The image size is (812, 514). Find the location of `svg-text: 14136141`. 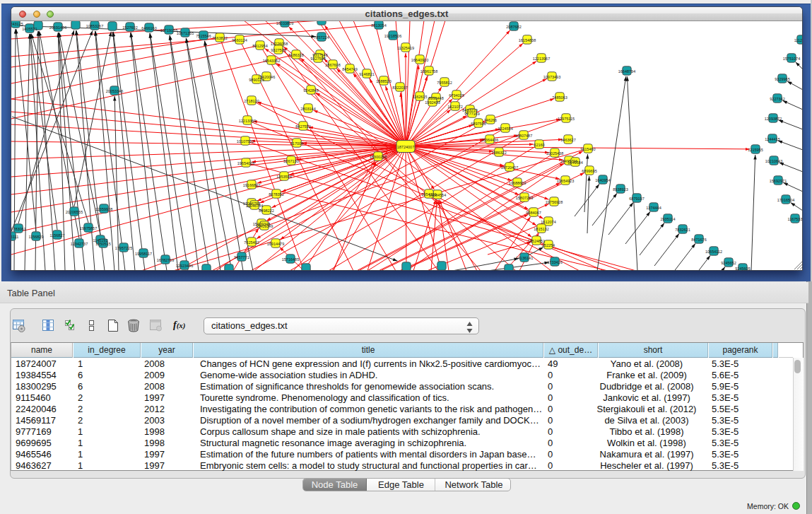

svg-text: 14136141 is located at coordinates (524, 258).